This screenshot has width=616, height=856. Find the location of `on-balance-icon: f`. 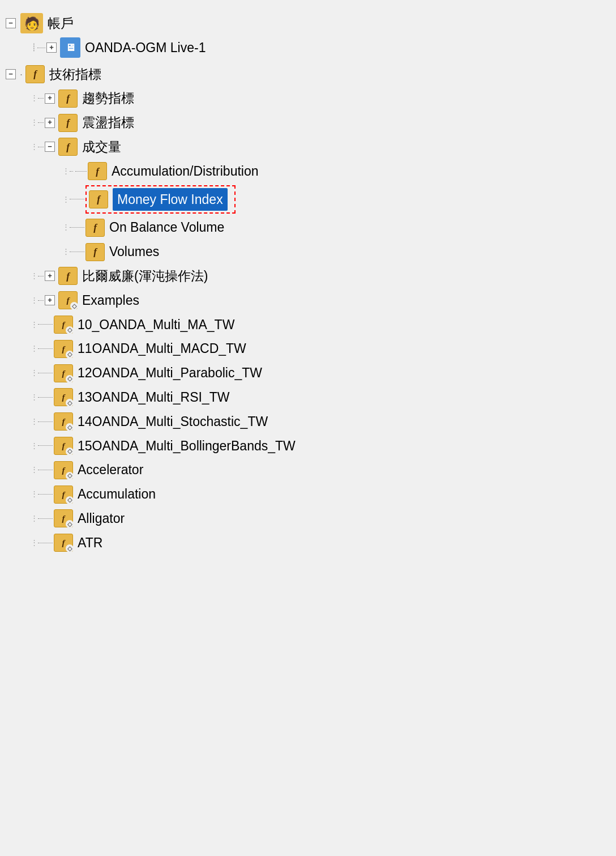

on-balance-icon: f is located at coordinates (95, 228).